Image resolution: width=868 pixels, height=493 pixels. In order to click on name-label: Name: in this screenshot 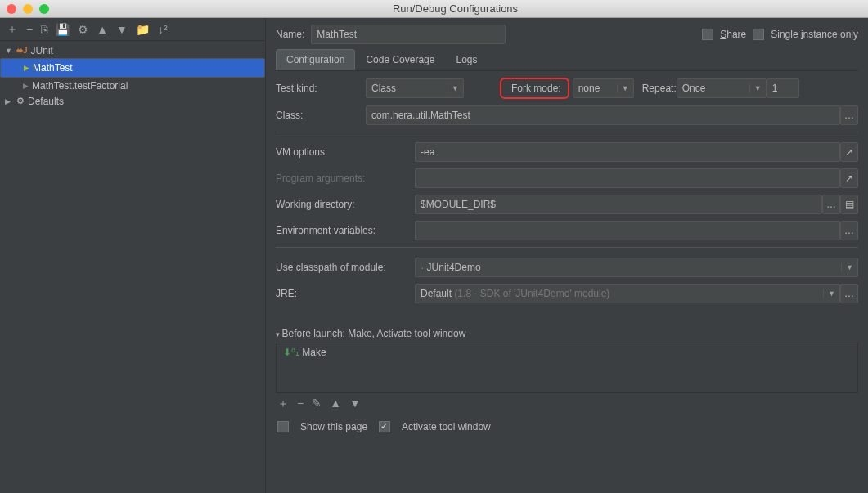, I will do `click(290, 34)`.